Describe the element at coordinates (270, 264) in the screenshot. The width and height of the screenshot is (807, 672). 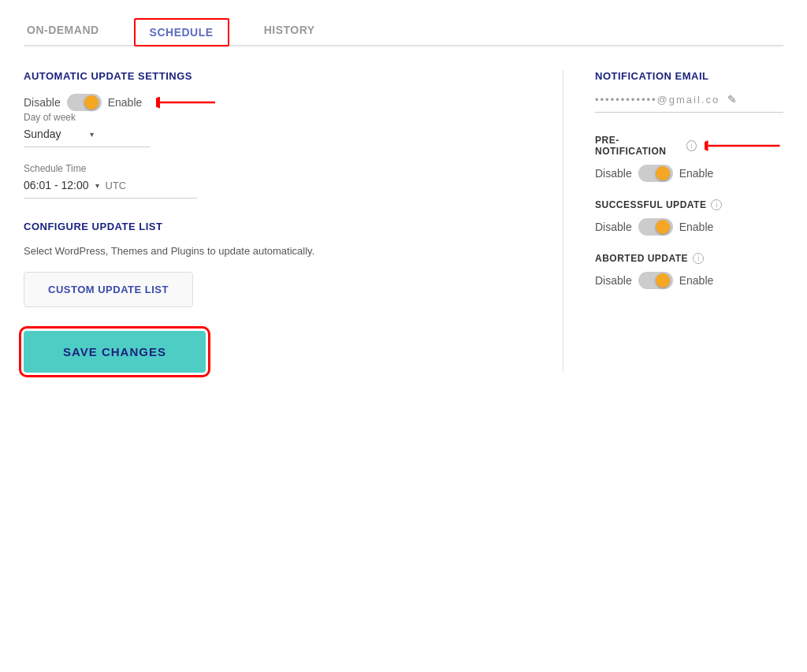
I see `configure-update-section: CONFIGURE UPDATE LIST Select WordPress, …` at that location.